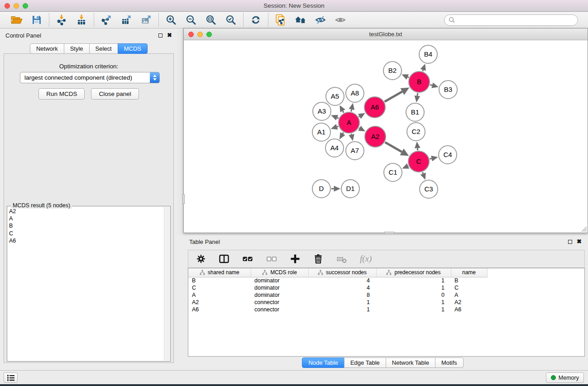  What do you see at coordinates (301, 20) in the screenshot?
I see `first-neighbors-button` at bounding box center [301, 20].